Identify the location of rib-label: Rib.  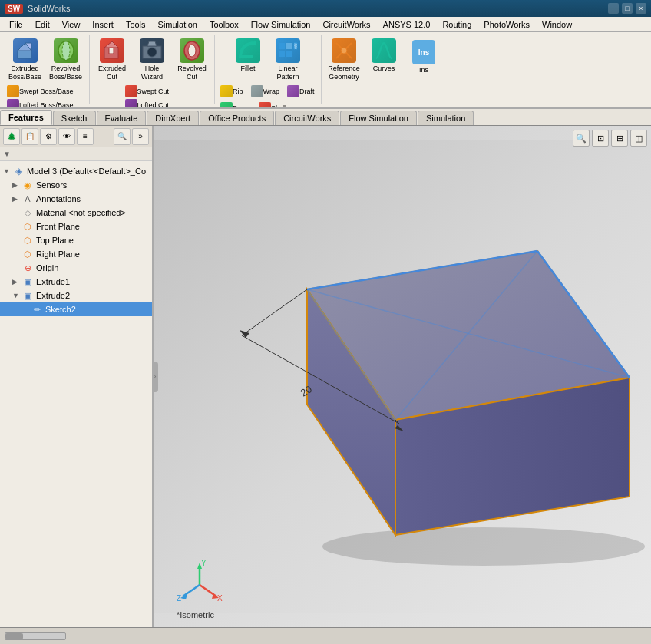
(238, 91).